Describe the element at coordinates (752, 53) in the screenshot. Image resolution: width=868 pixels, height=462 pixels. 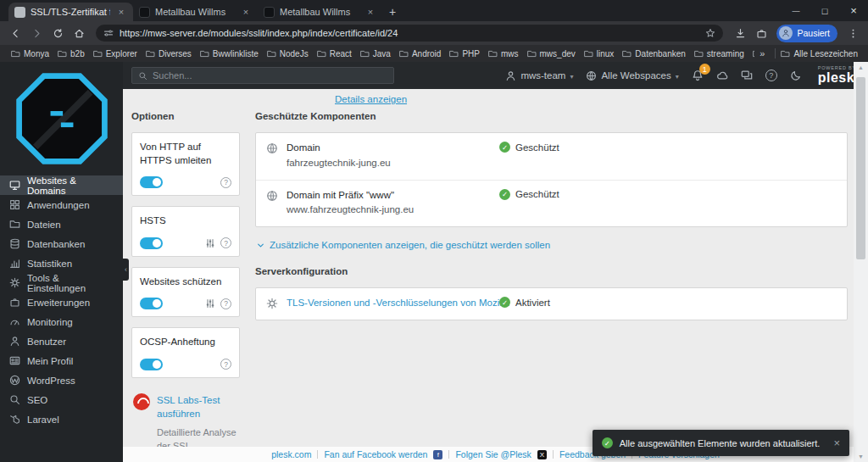
I see `bookmark-folder: stellen` at that location.